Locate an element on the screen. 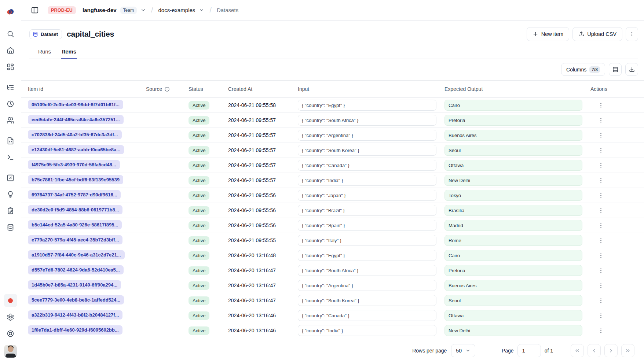 The width and height of the screenshot is (644, 362). prompts-icon is located at coordinates (11, 141).